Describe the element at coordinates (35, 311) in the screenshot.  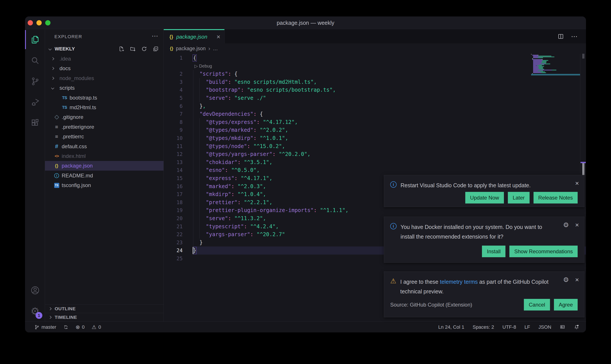
I see `activity-settings: ⚙ 1` at that location.